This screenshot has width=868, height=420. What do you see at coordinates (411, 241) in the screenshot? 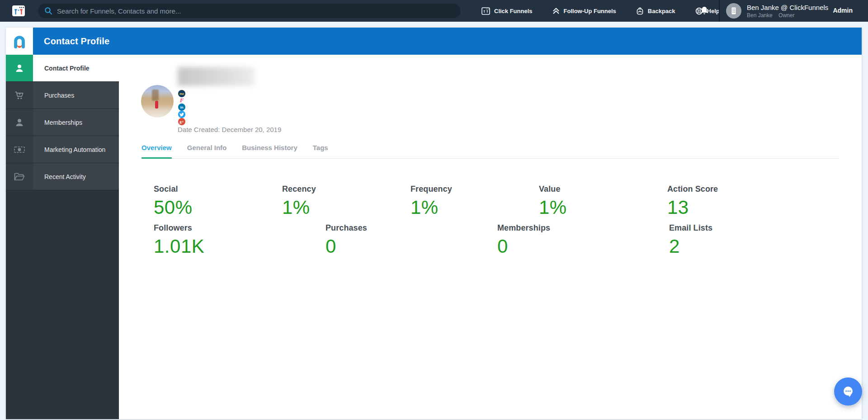
I see `stat-purchases: Purchases 0` at bounding box center [411, 241].